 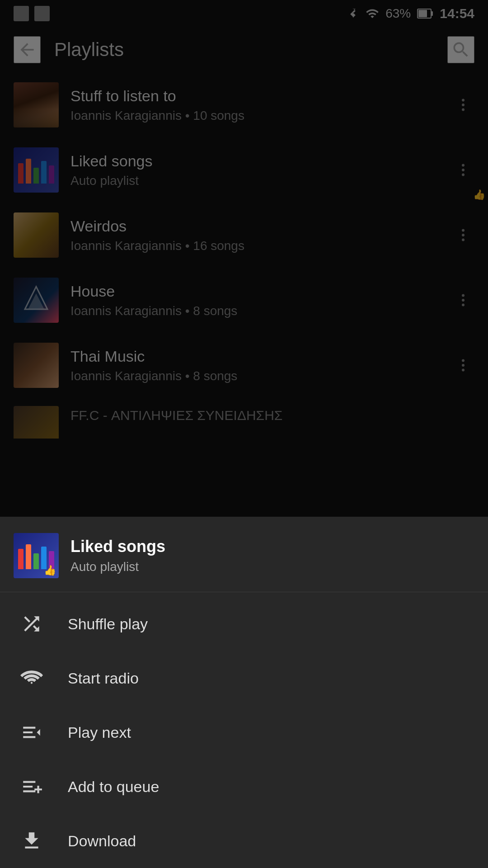 I want to click on download-icon, so click(x=32, y=841).